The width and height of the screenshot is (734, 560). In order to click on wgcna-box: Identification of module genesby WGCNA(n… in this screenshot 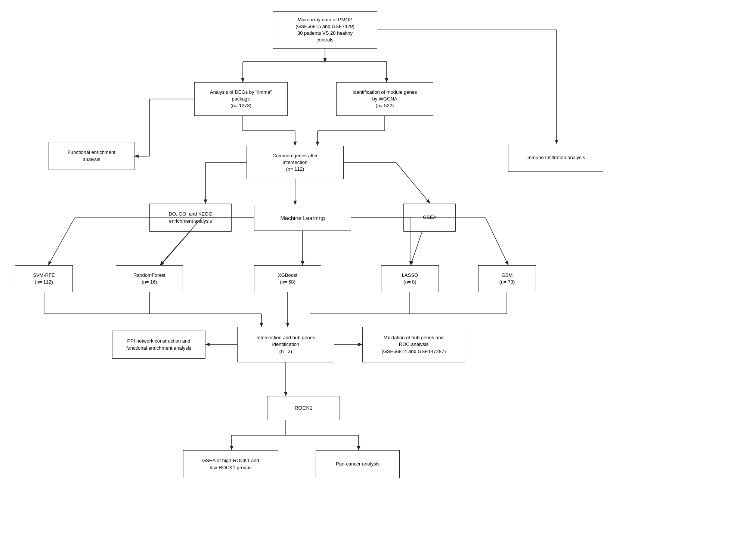, I will do `click(385, 99)`.